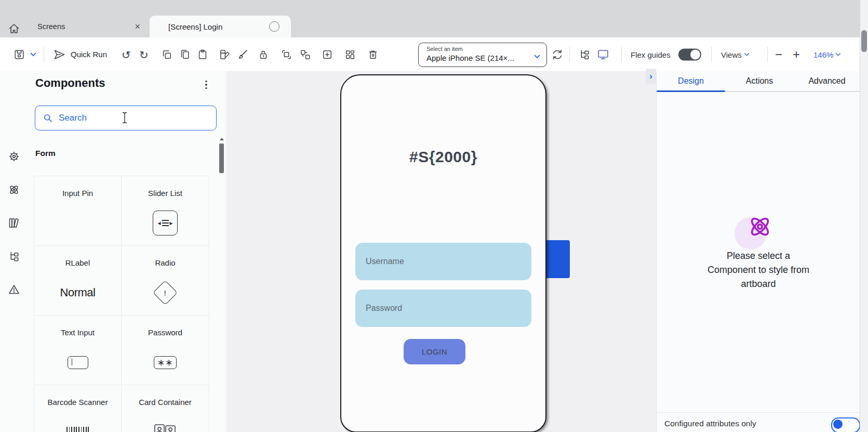 The width and height of the screenshot is (868, 432). Describe the element at coordinates (736, 54) in the screenshot. I see `views-dropdown: Views` at that location.